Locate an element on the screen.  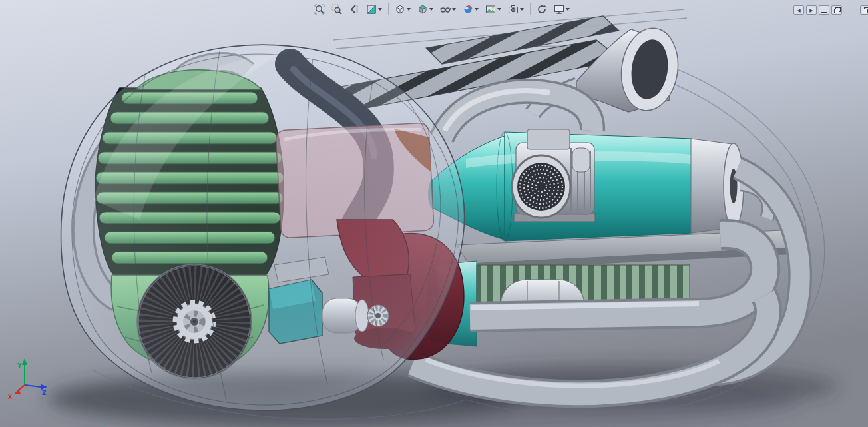
restore-document-button is located at coordinates (864, 10).